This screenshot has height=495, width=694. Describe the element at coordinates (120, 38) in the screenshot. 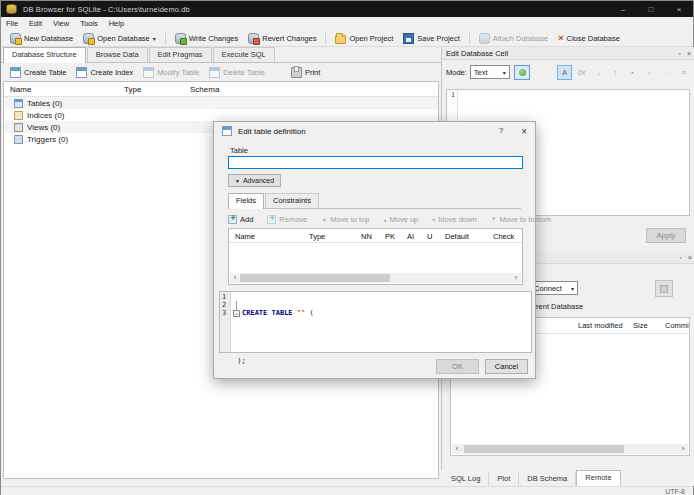

I see `open-database-button: Open Database ▾` at that location.